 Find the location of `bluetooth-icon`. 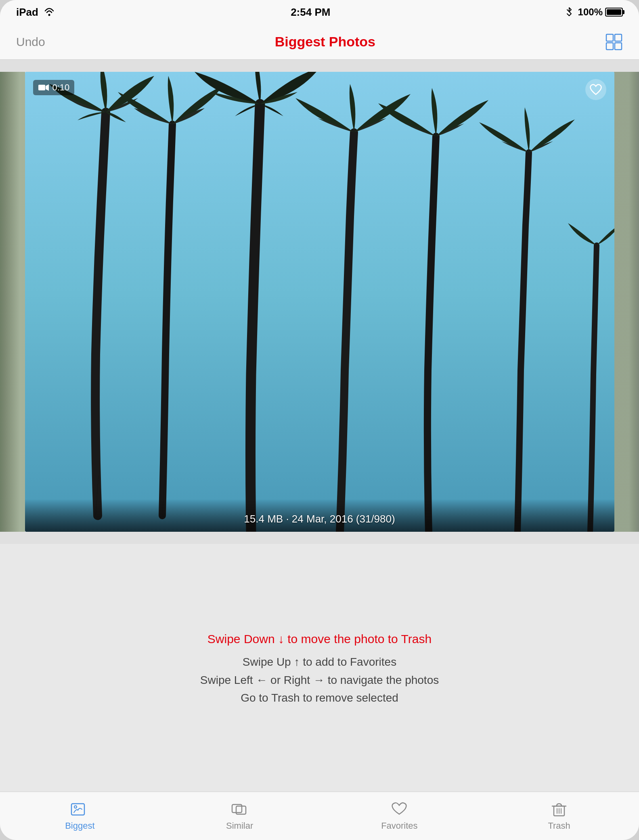

bluetooth-icon is located at coordinates (569, 12).